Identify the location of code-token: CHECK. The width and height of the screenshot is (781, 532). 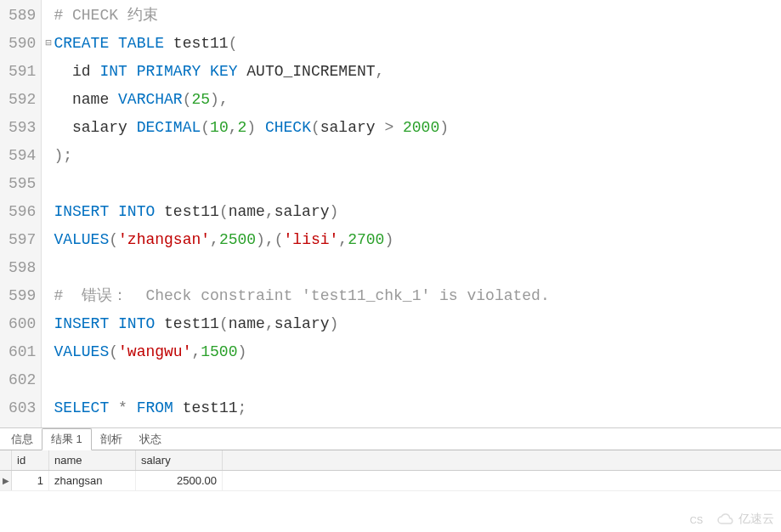
(288, 127).